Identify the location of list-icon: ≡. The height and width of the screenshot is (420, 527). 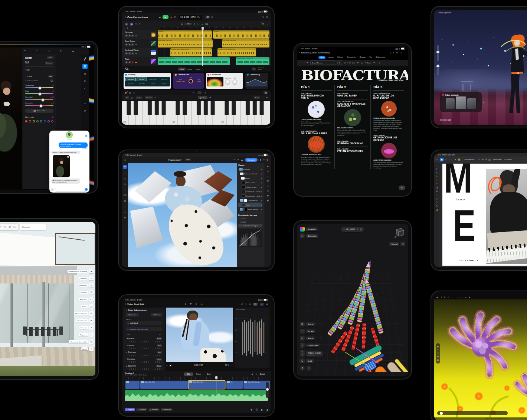
(446, 160).